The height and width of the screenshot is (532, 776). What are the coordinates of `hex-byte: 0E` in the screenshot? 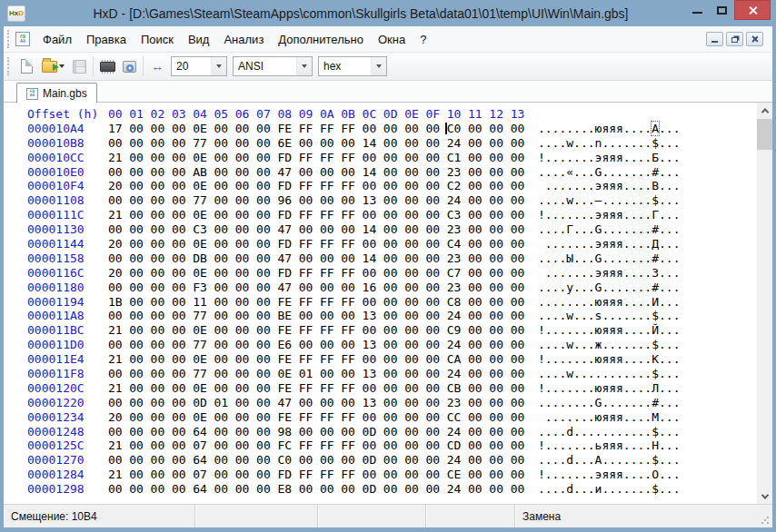 It's located at (287, 374).